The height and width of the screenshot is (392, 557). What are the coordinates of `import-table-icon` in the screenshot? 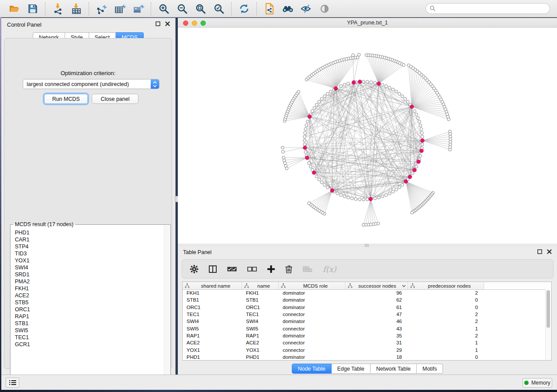 It's located at (76, 9).